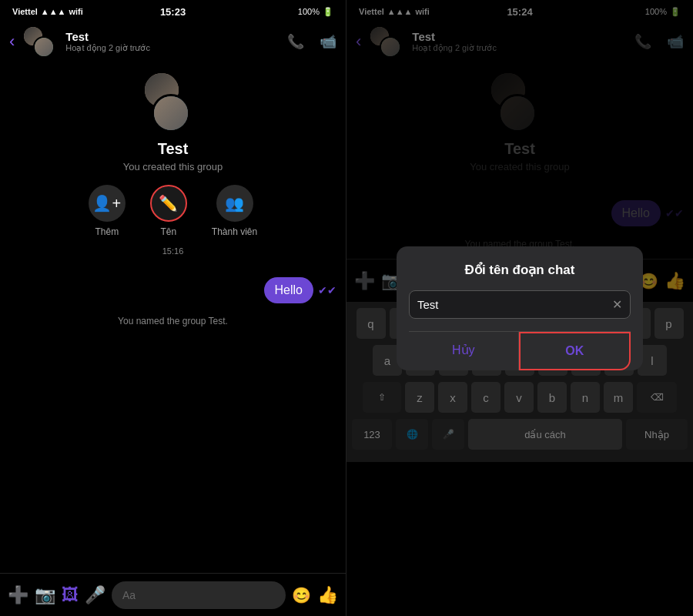  What do you see at coordinates (106, 232) in the screenshot?
I see `add-label-left: Thêm` at bounding box center [106, 232].